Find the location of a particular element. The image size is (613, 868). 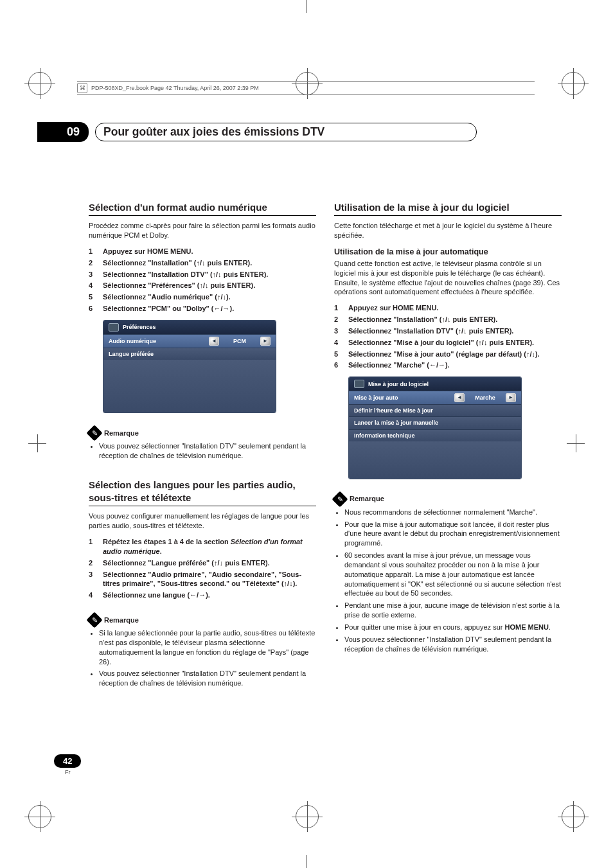

step: 5Sélectionnez "Audio numérique" (↑/↓). is located at coordinates (202, 297).